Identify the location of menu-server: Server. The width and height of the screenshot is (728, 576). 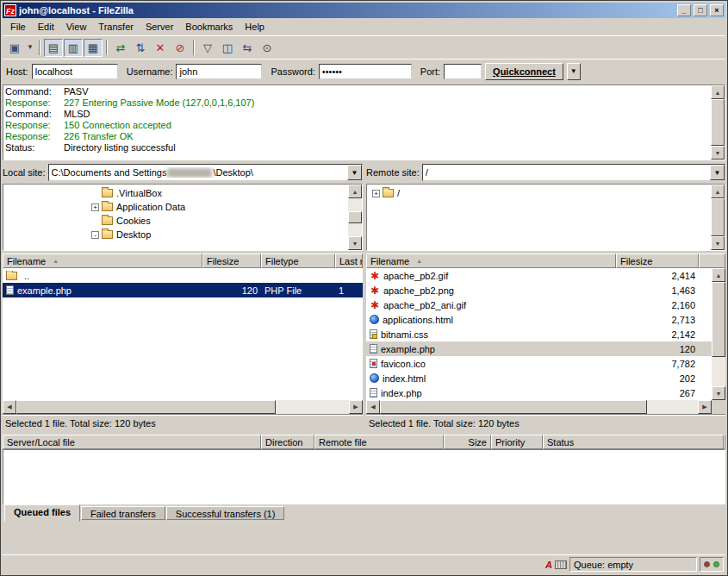
(159, 27).